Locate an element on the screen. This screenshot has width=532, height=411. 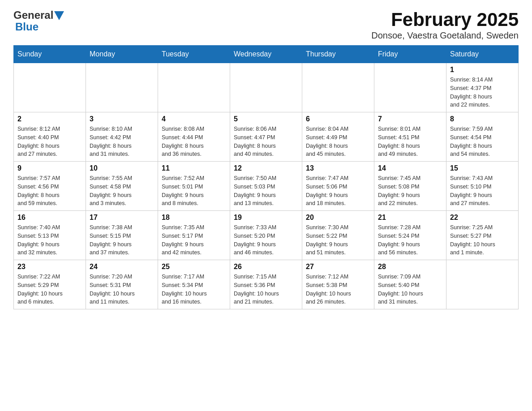
day-info: Sunrise: 7:52 AM Sunset: 5:01 PM Dayligh… is located at coordinates (194, 191).